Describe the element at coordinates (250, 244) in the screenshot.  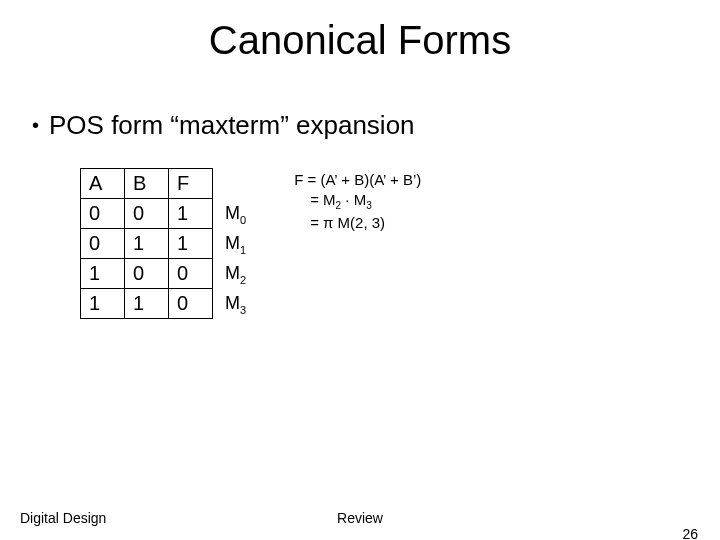
I see `content-area: A B F 0 0 1 0 1 1 1 0 0 1 1 0 M0 M1 M2 M…` at that location.